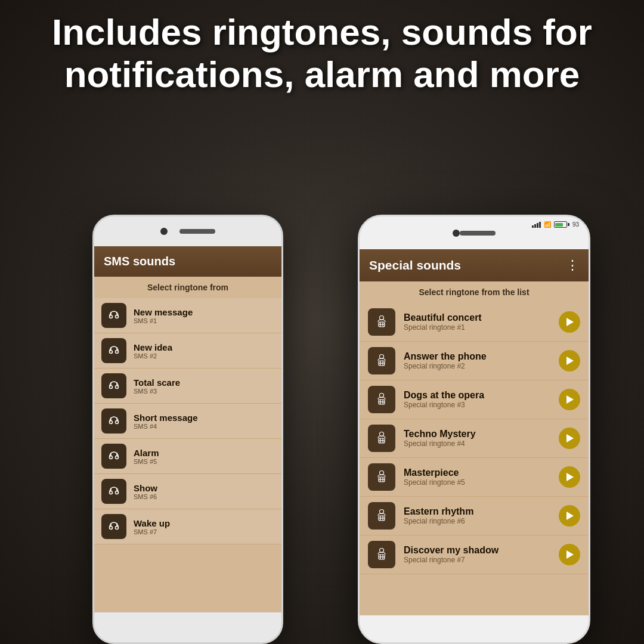  I want to click on ringtone-item-name: Eastern rhythm, so click(481, 512).